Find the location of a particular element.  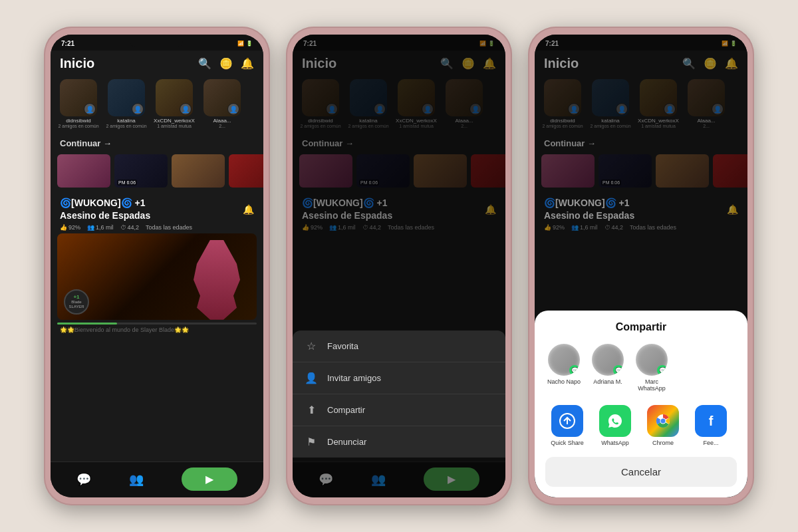

bottom-nav-1: 💬 👥 ▶ is located at coordinates (157, 479).